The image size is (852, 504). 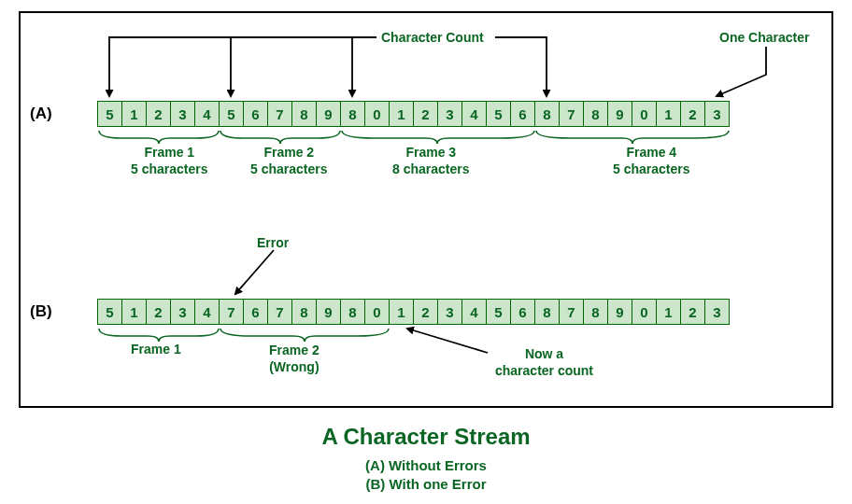 I want to click on label-frame-a1: Frame 1 5 characters, so click(x=170, y=161).